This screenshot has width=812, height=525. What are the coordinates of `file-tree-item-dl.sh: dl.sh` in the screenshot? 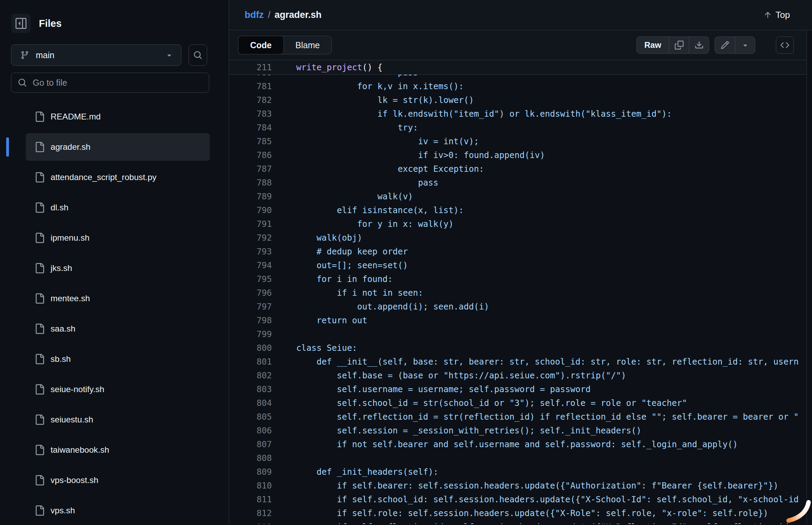 It's located at (118, 208).